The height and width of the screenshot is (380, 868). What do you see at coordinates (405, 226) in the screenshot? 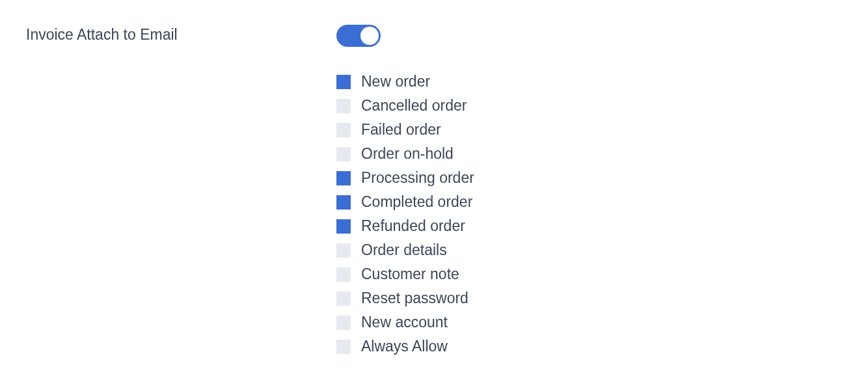
I see `checkbox-item-refunded-order: Refunded order` at bounding box center [405, 226].